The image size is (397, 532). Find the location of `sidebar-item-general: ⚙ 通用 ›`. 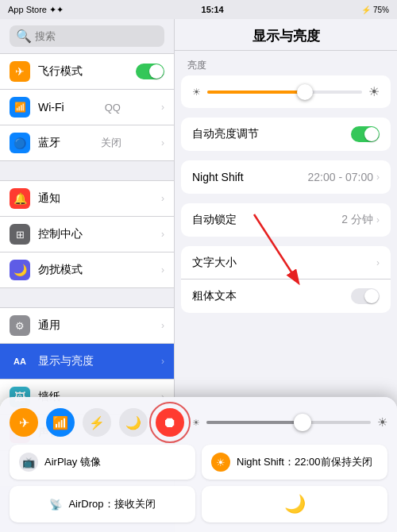

sidebar-item-general: ⚙ 通用 › is located at coordinates (87, 326).